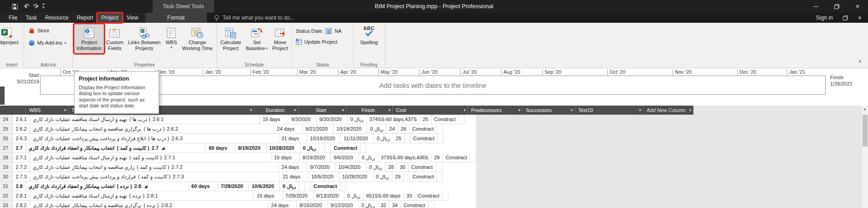  Describe the element at coordinates (6, 177) in the screenshot. I see `row-number: 30` at that location.